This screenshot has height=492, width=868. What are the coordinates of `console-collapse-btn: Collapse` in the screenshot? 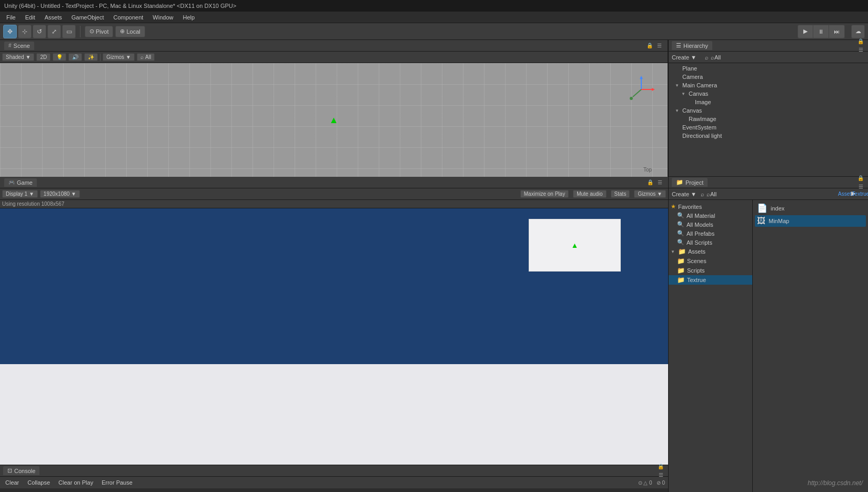 It's located at (39, 483).